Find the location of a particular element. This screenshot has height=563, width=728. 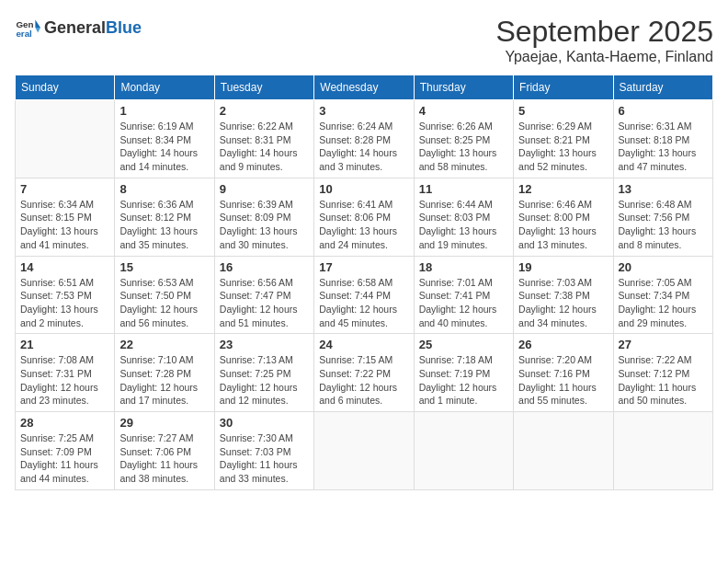

day-number: 30 is located at coordinates (265, 423).